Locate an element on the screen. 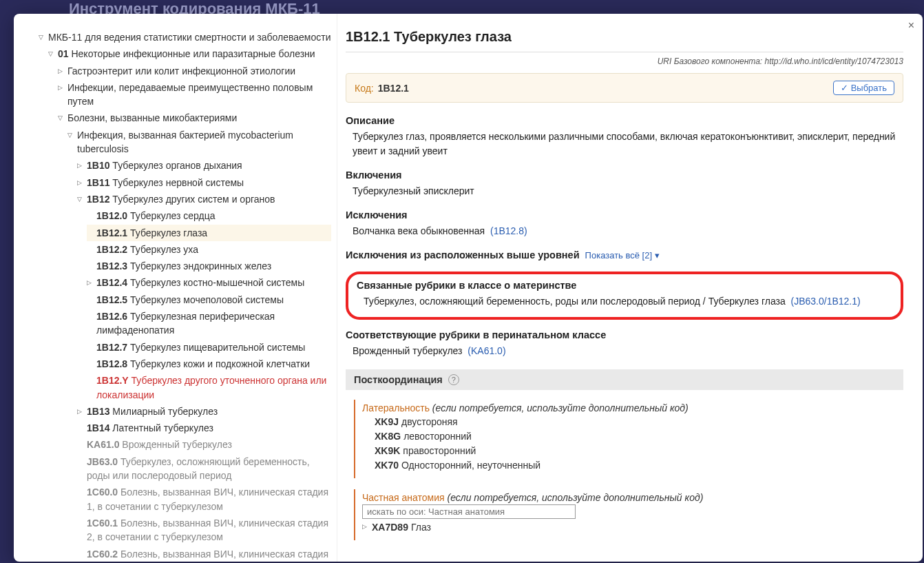  tree-node-ch01: ▽01 Некоторые инфекционные или паразитар… is located at coordinates (190, 54).